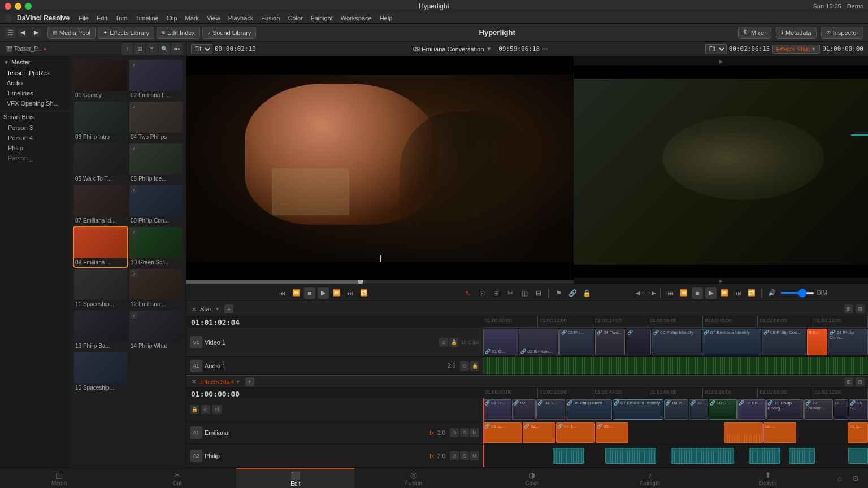 This screenshot has height=488, width=868. What do you see at coordinates (797, 293) in the screenshot?
I see `volume-slider` at bounding box center [797, 293].